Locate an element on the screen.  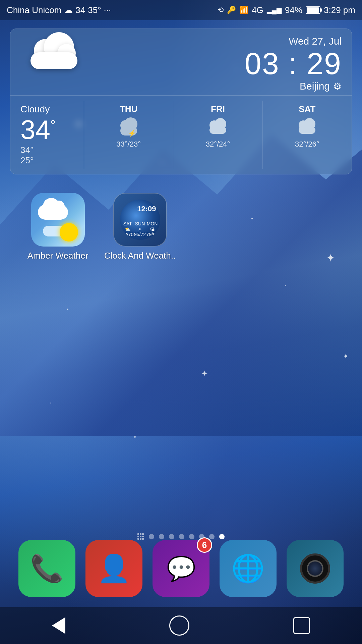
clock-weather-globe: 12:09 SAT⛅88/70 SUN☀95/72 MON🌤79/68 is located at coordinates (140, 220).